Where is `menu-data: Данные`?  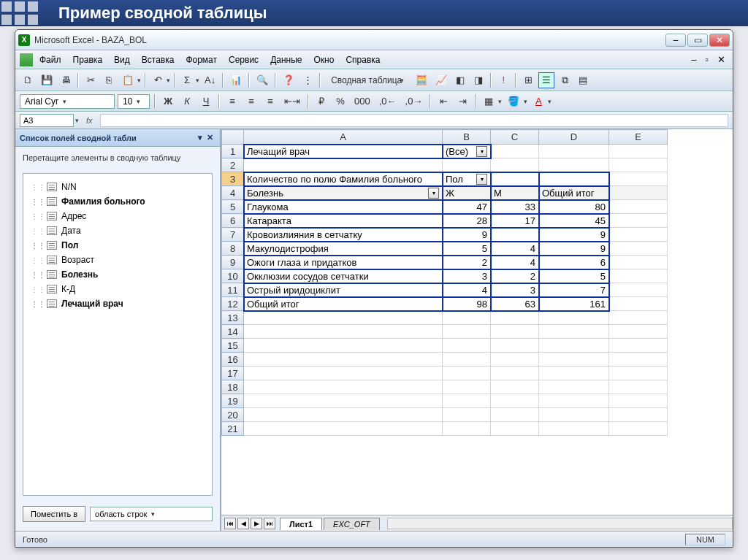
menu-data: Данные is located at coordinates (286, 60).